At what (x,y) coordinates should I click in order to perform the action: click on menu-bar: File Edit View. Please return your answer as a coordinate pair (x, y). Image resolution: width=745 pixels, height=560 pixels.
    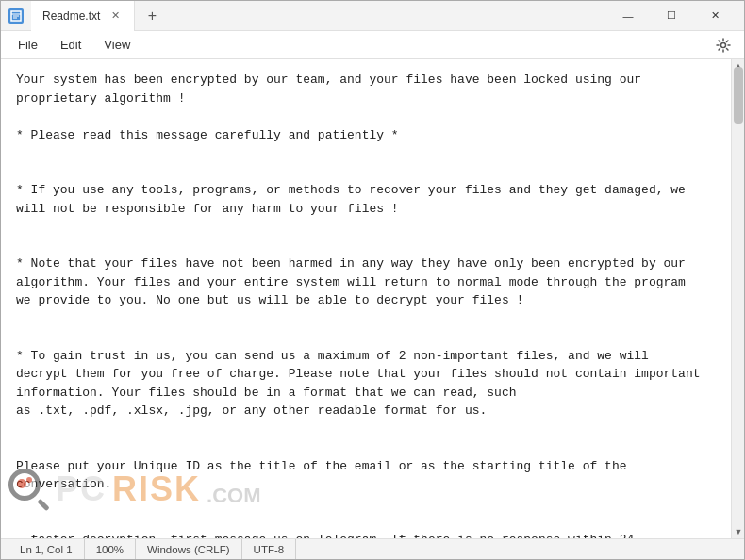
    Looking at the image, I should click on (372, 45).